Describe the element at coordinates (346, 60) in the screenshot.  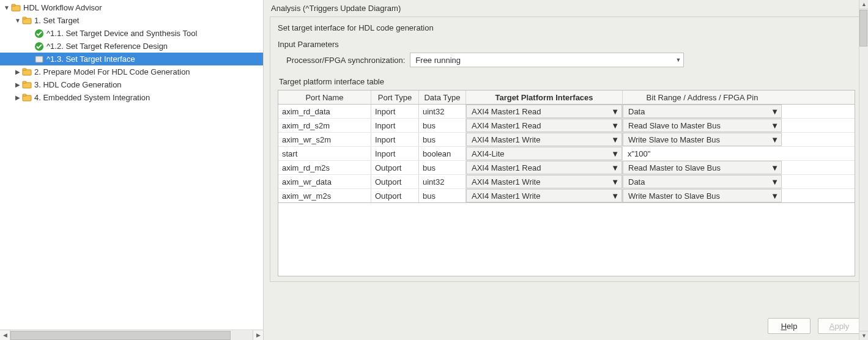
I see `sync-label: Processor/FPGA synchronization:` at that location.